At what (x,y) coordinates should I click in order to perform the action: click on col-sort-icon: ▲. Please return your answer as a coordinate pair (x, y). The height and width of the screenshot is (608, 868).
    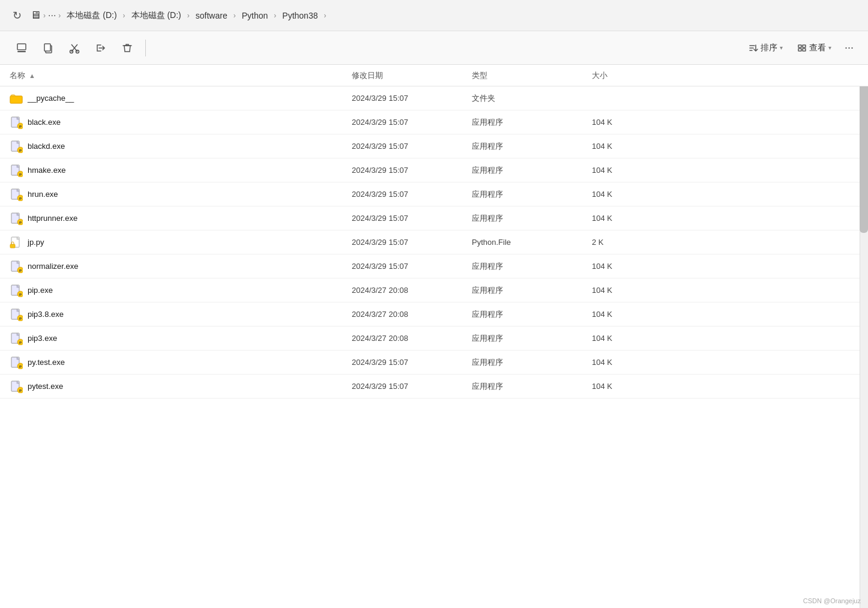
    Looking at the image, I should click on (32, 76).